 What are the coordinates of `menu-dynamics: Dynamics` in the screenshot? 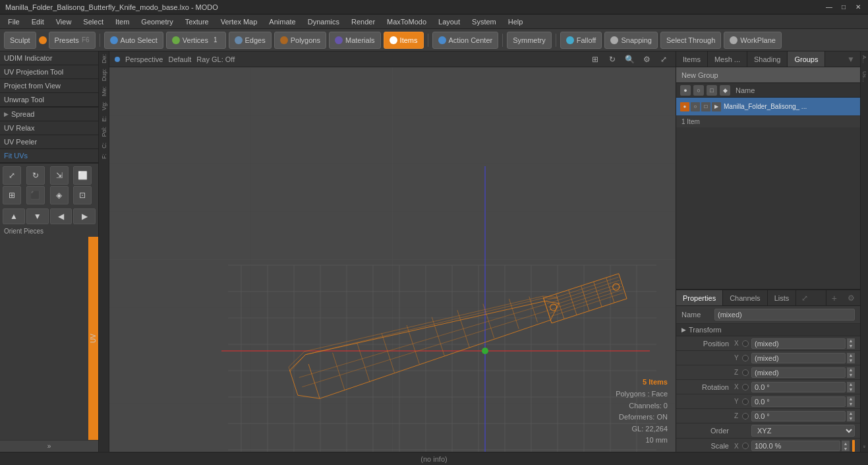 It's located at (324, 22).